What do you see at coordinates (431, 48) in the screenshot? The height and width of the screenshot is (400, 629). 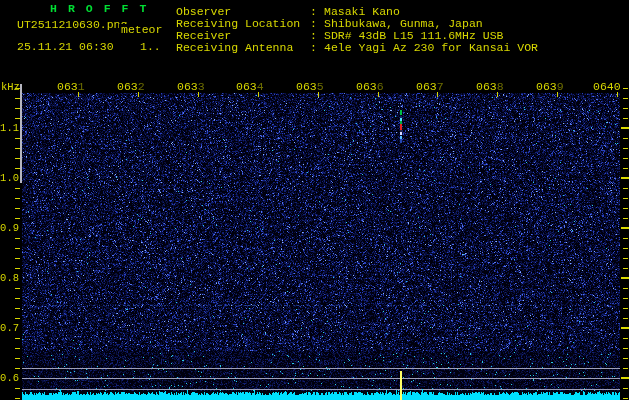 I see `field-value-antenna: 4ele Yagi Az 230 for Kansai VOR` at bounding box center [431, 48].